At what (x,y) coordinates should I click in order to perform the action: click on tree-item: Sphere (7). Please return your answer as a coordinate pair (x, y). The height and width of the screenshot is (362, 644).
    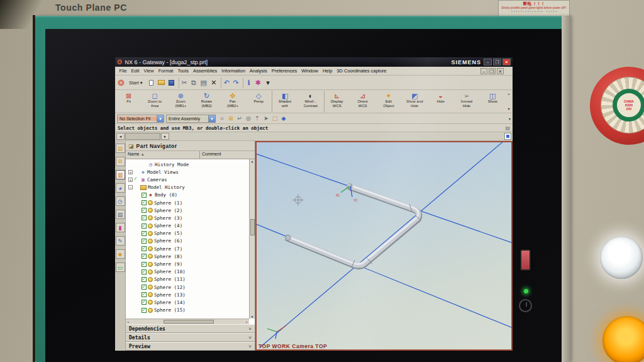
    Looking at the image, I should click on (188, 249).